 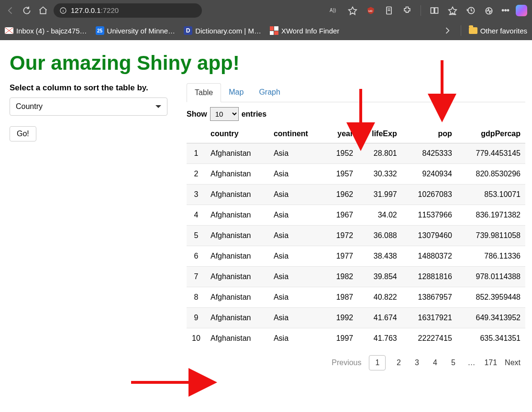 What do you see at coordinates (356, 195) in the screenshot?
I see `table-row: 3AfghanistanAsia196231.99710267083853.10…` at bounding box center [356, 195].